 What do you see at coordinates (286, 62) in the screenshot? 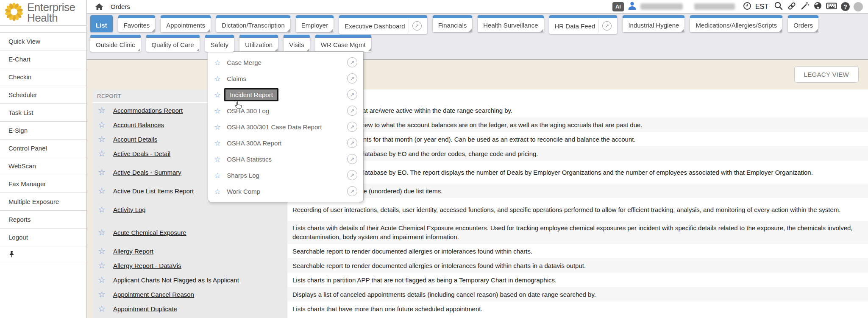
I see `menu-item-case-merge: ☆Case Merge↗` at bounding box center [286, 62].